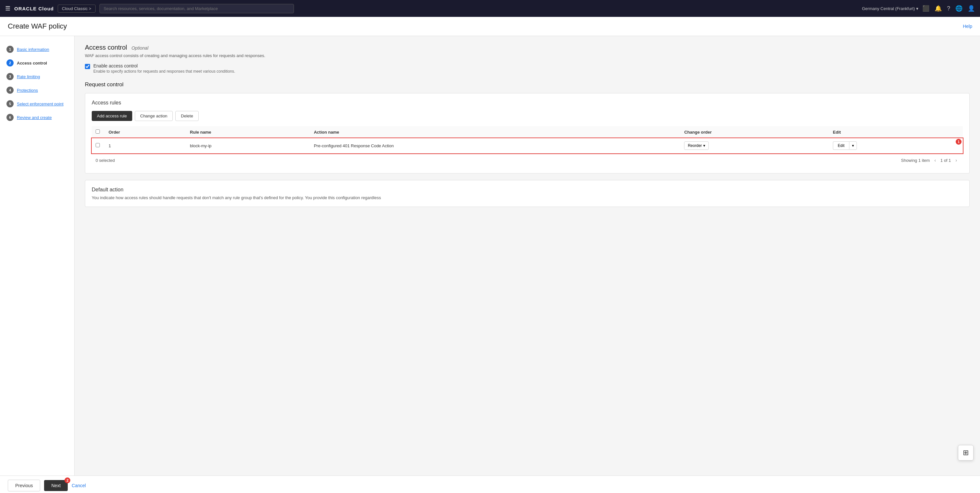 The image size is (980, 493). I want to click on access-rules-card: Access rules Add access rule Change acti…, so click(527, 133).